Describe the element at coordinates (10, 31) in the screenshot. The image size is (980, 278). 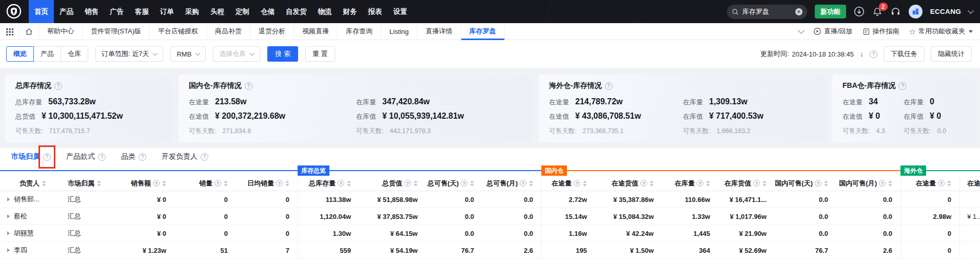
I see `apps-grid-icon` at that location.